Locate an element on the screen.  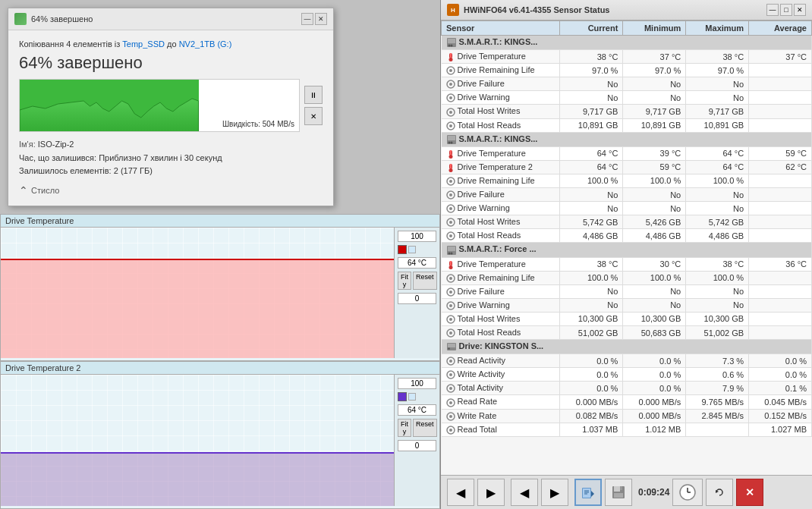
cell-0-4-1: 9,717 GB is located at coordinates (654, 112).